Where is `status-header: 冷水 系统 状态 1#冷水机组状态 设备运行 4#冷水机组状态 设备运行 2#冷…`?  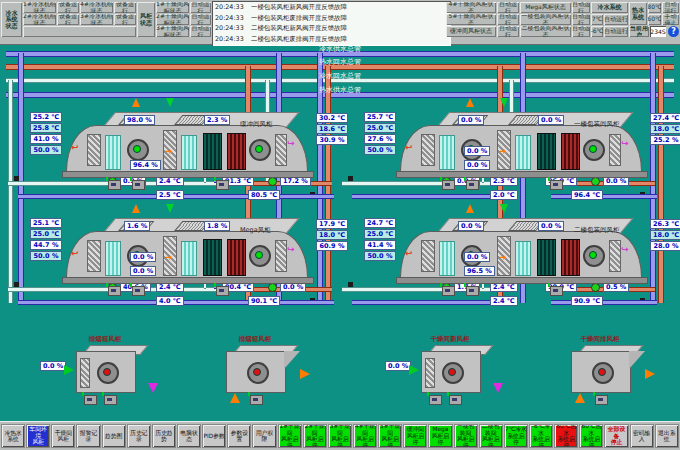
status-header: 冷水 系统 状态 1#冷水机组状态 设备运行 4#冷水机组状态 设备运行 2#冷… is located at coordinates (340, 22).